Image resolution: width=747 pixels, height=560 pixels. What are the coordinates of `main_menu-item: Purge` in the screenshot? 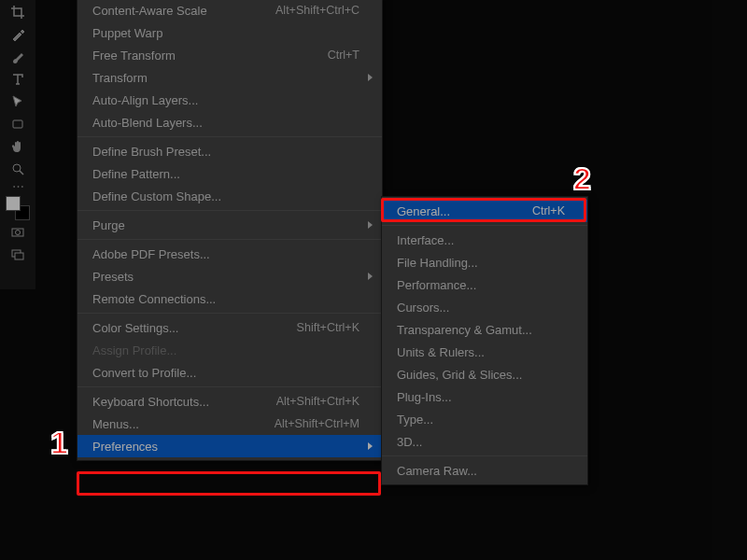 It's located at (230, 225).